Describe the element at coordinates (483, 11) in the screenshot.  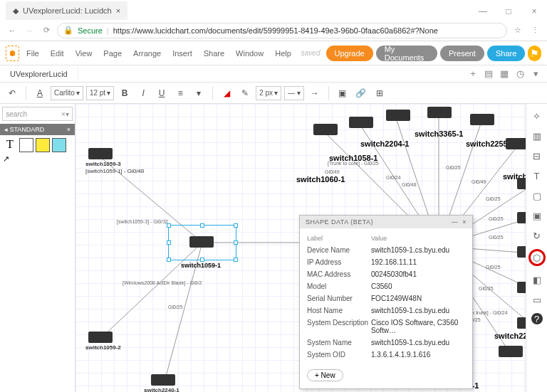
I see `window-minimize-icon: —` at that location.